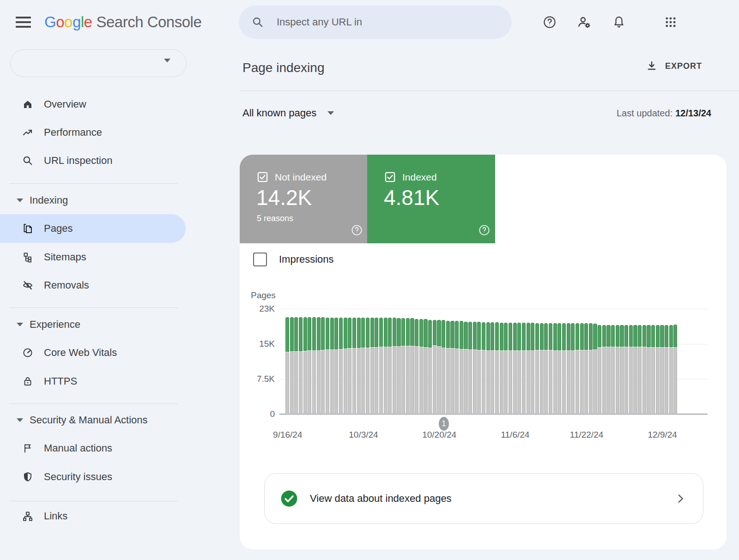 The image size is (739, 560). What do you see at coordinates (444, 424) in the screenshot?
I see `chart-annotation-marker: 1` at bounding box center [444, 424].